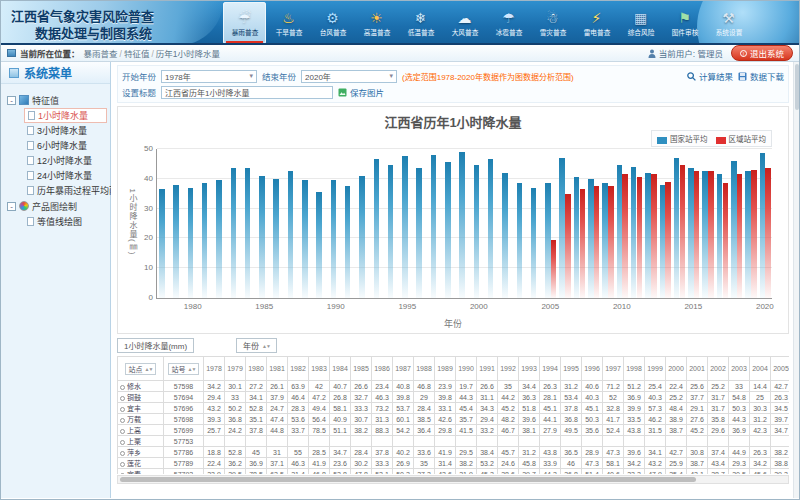 The width and height of the screenshot is (800, 500). Describe the element at coordinates (66, 190) in the screenshot. I see `sidebar-item-历年暴雨过程平均雨量: 历年暴雨过程平均雨量` at that location.